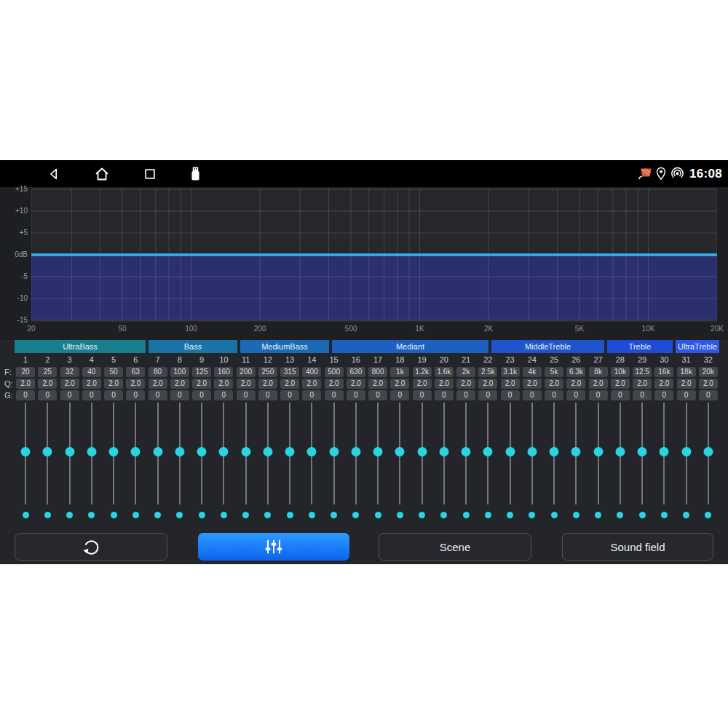  What do you see at coordinates (25, 372) in the screenshot?
I see `band-frequency-value-cell: 20` at bounding box center [25, 372].